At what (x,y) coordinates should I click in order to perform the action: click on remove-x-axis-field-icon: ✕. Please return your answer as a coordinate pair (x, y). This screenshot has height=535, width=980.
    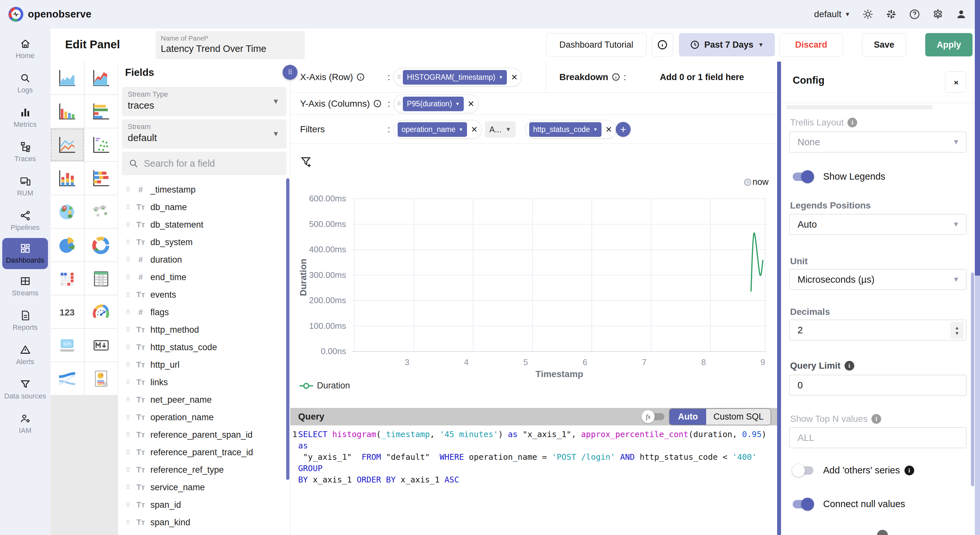
    Looking at the image, I should click on (514, 78).